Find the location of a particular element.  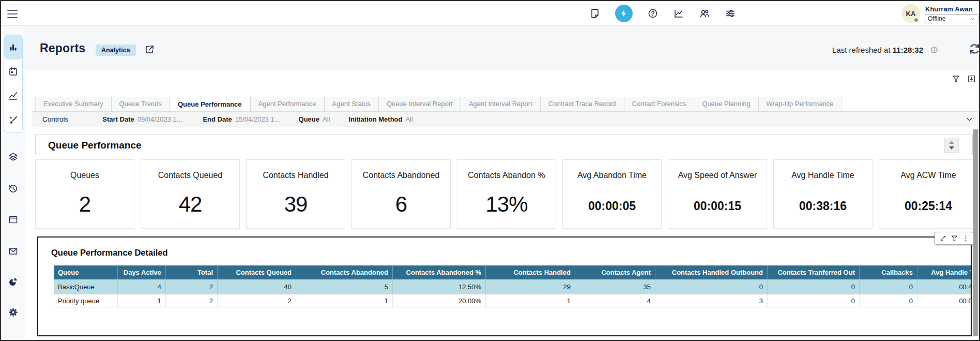

download-icon is located at coordinates (972, 79).